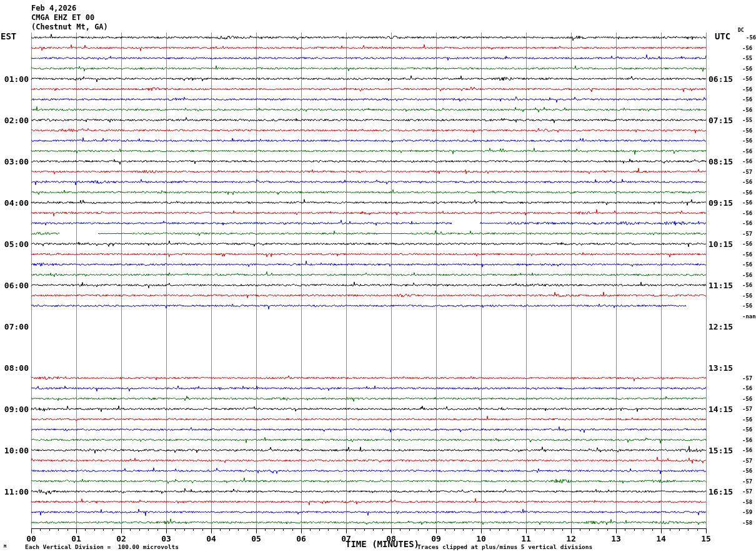  I want to click on right-hour-label: 08:15, so click(721, 161).